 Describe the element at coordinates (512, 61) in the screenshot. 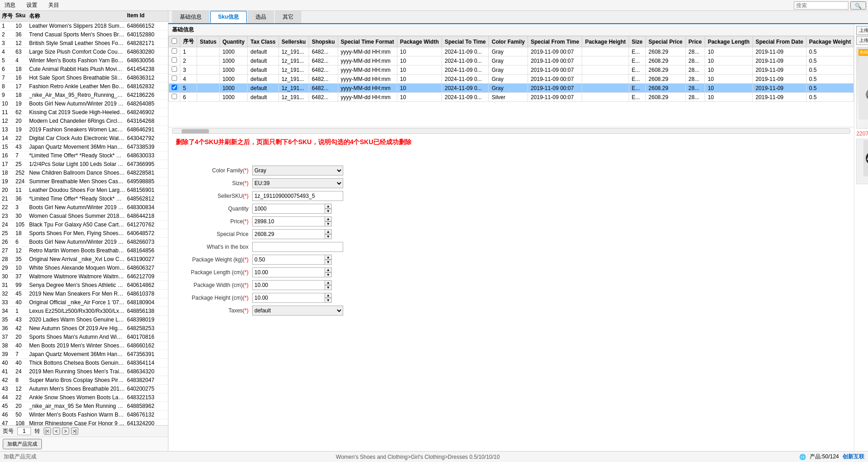

I see `sku-table-row: 21000default1z_191...6482...yyyy-MM-dd H…` at that location.